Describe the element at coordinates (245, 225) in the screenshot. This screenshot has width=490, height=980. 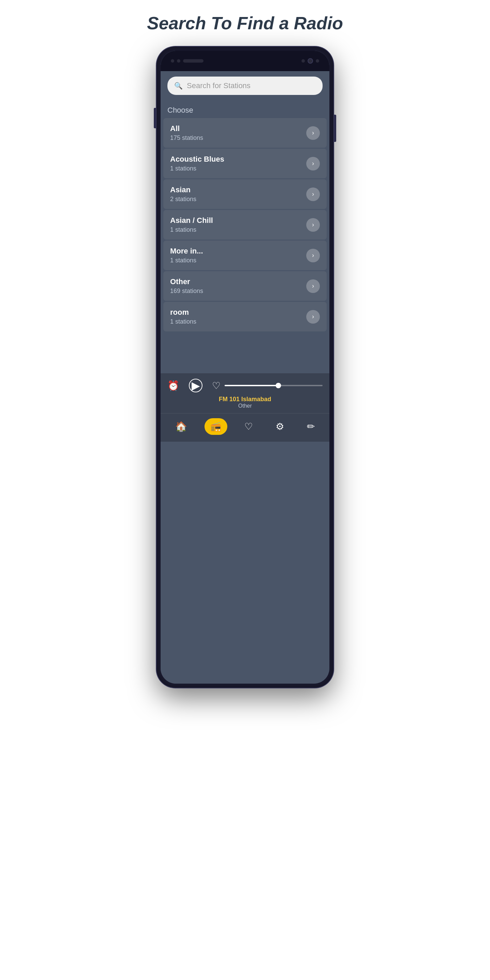
I see `category-item-3: Asian / Chill 1 stations ›` at that location.